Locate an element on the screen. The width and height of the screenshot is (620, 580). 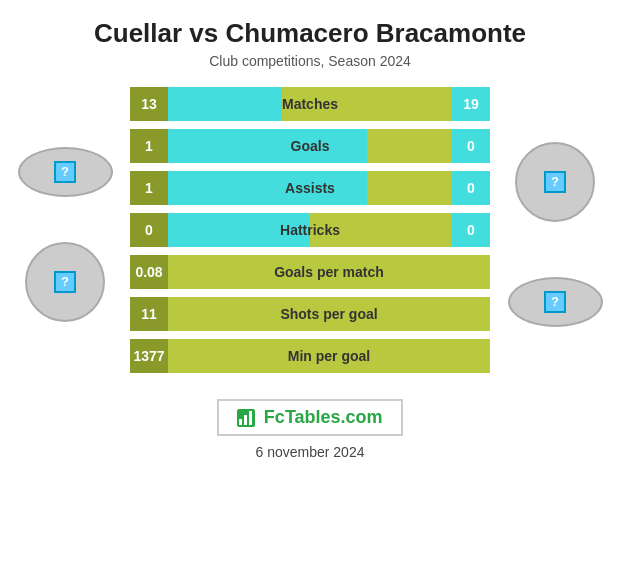
stat-bar-matches: Matches is located at coordinates (310, 104).